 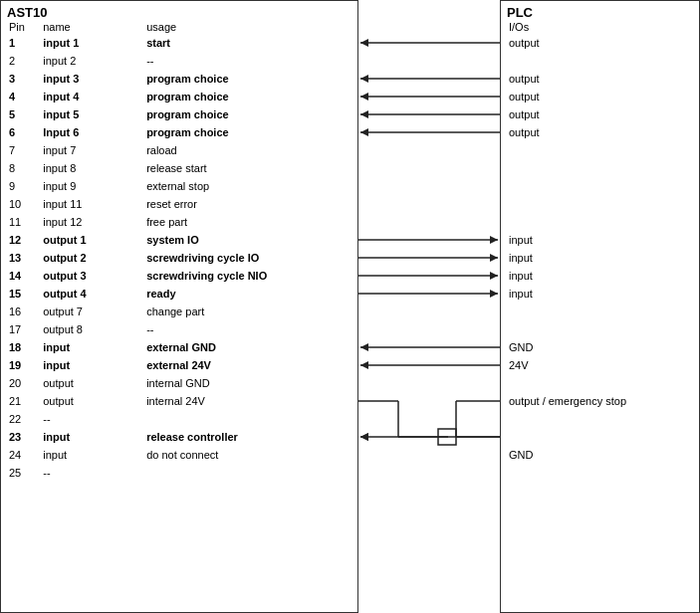 I want to click on pin-number: 1, so click(x=24, y=43).